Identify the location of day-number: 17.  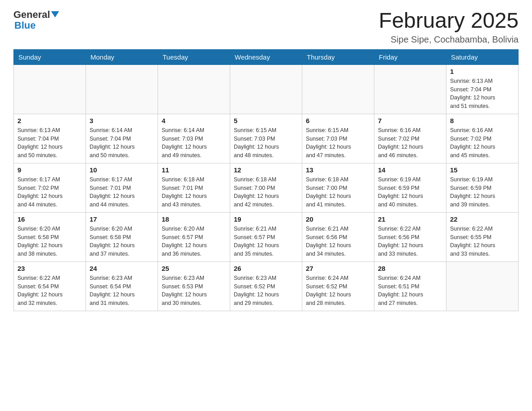
(122, 219).